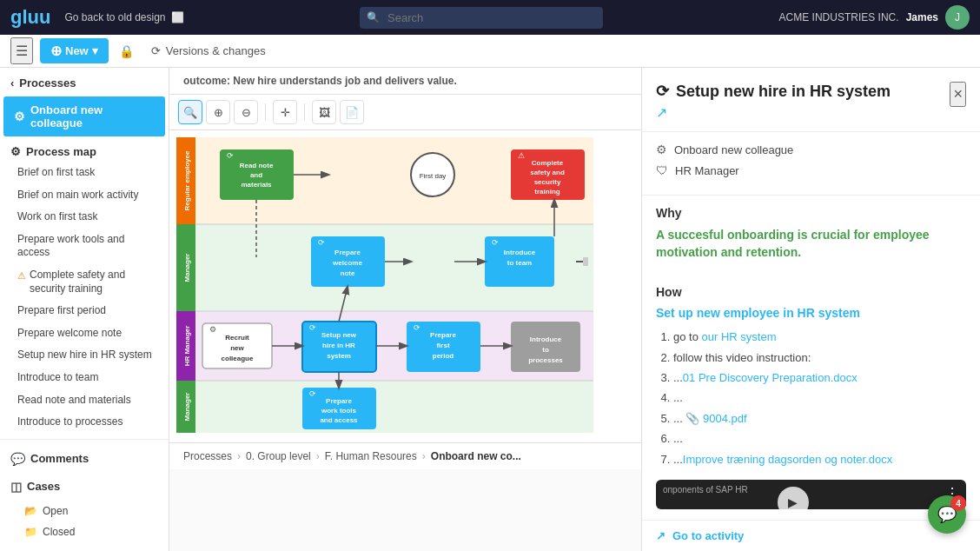 This screenshot has height=551, width=980. Describe the element at coordinates (190, 112) in the screenshot. I see `zoom-in-button: 🔍` at that location.